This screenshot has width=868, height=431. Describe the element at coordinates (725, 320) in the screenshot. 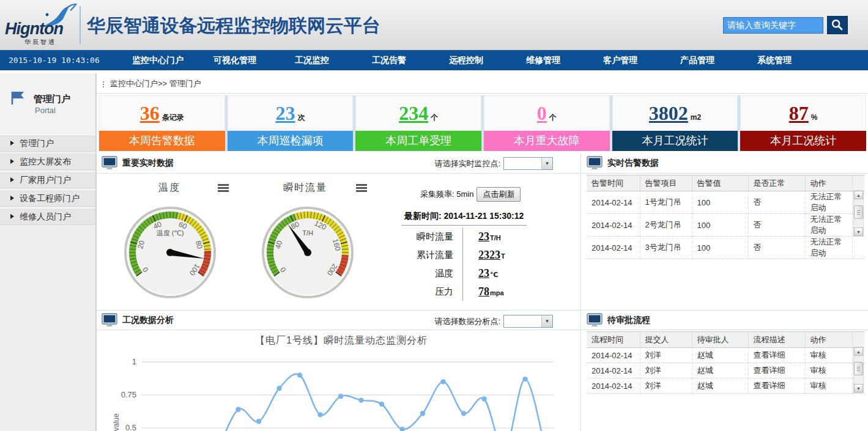

I see `approvals-panel-header: 待审批流程` at that location.